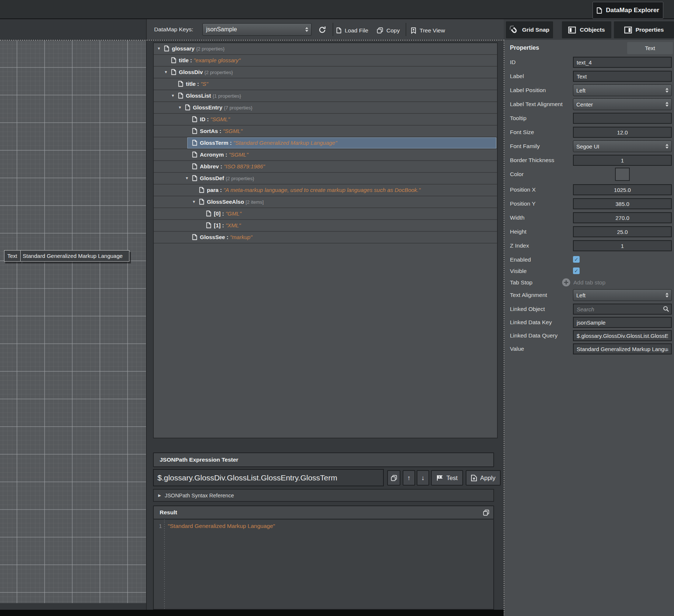 Image resolution: width=674 pixels, height=616 pixels. Describe the element at coordinates (325, 214) in the screenshot. I see `tree-row-0: [0] : "GML"` at that location.